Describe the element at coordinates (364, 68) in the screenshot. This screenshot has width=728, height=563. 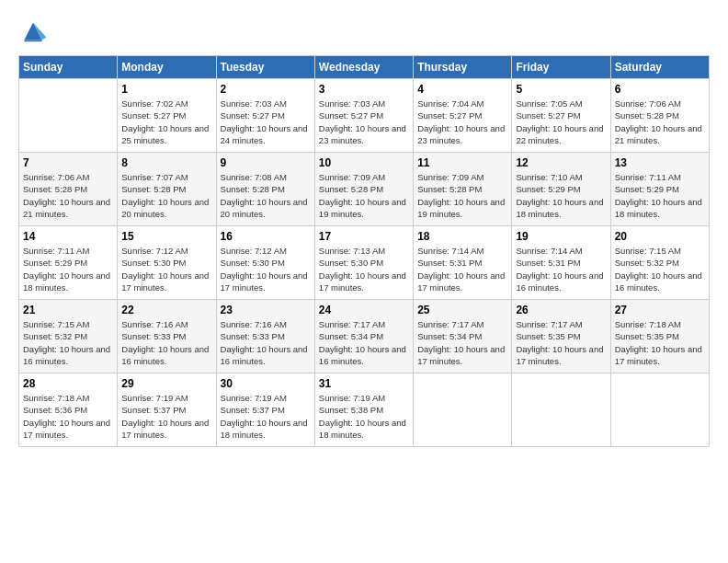
I see `day-header-wednesday: Wednesday` at that location.